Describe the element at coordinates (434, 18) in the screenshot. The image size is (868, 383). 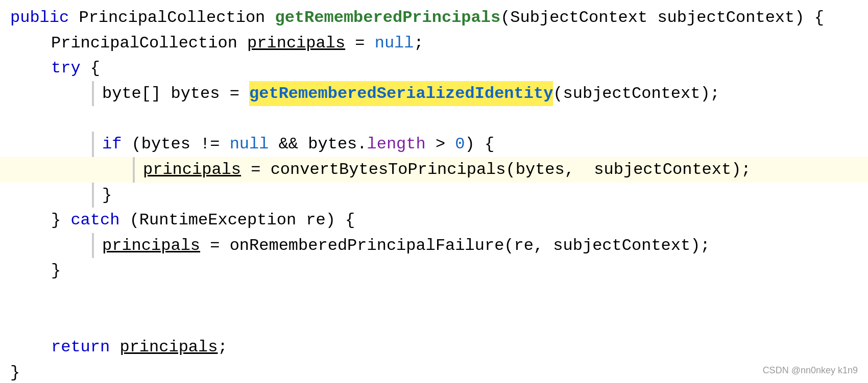
I see `code-line: public PrincipalCollection getRemembered…` at that location.